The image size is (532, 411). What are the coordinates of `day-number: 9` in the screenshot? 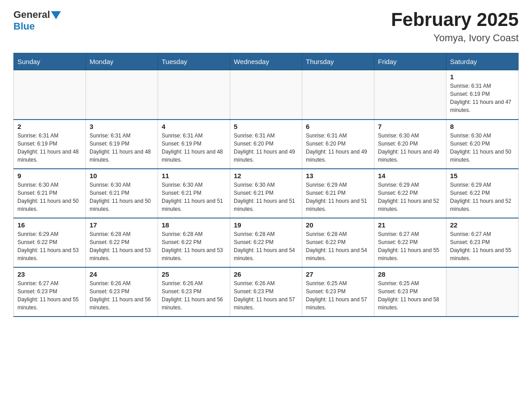 It's located at (50, 176).